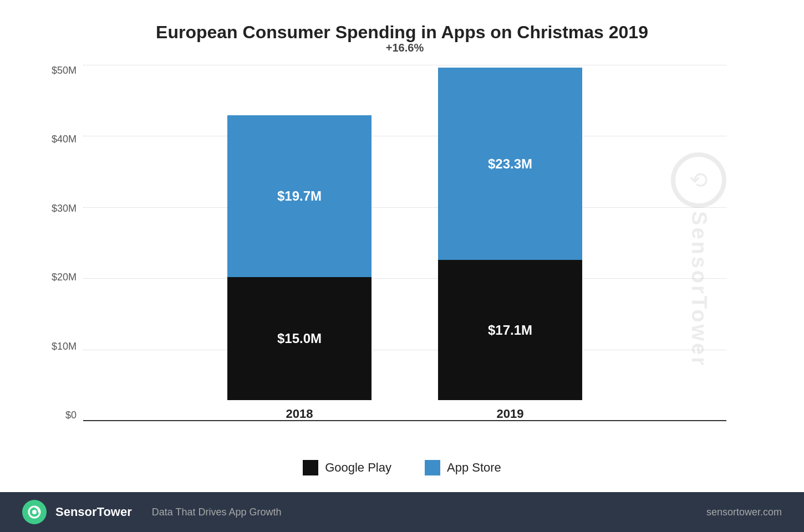 This screenshot has width=804, height=532. I want to click on footer-brand: SensorTower, so click(94, 512).